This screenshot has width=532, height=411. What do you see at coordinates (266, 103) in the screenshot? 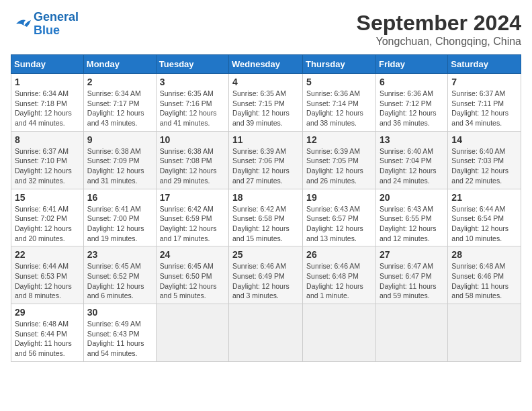
I see `calendar-cell: 4Sunrise: 6:35 AM Sunset: 7:15 PM Daylig…` at bounding box center [266, 103].